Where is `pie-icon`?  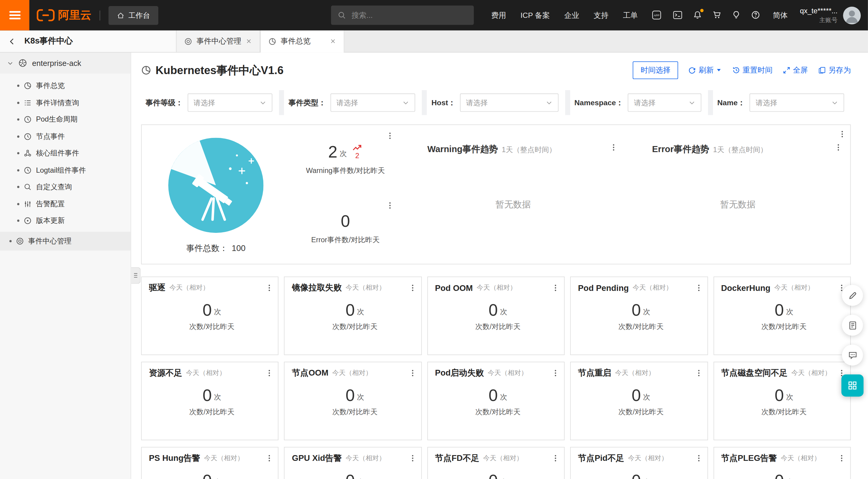 pie-icon is located at coordinates (146, 70).